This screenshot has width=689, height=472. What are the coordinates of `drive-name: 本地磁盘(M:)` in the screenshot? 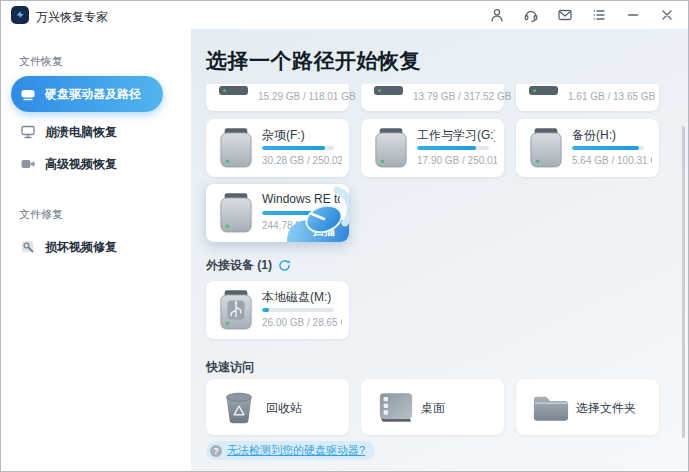 It's located at (296, 298).